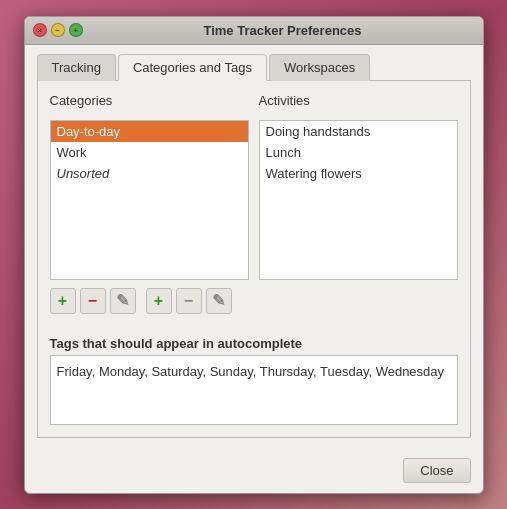  Describe the element at coordinates (92, 301) in the screenshot. I see `remove-category-icon: −` at that location.